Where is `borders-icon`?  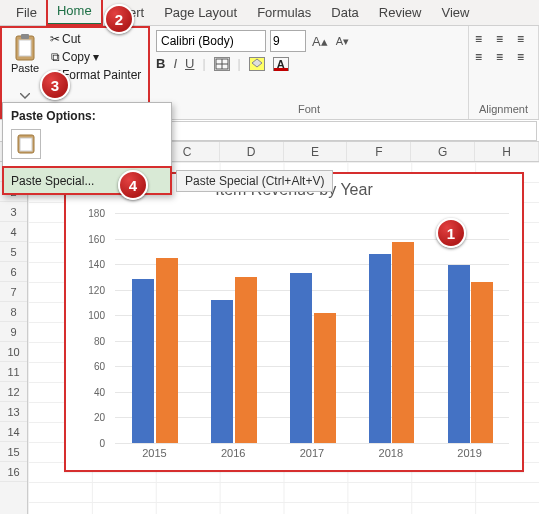 borders-icon is located at coordinates (222, 64).